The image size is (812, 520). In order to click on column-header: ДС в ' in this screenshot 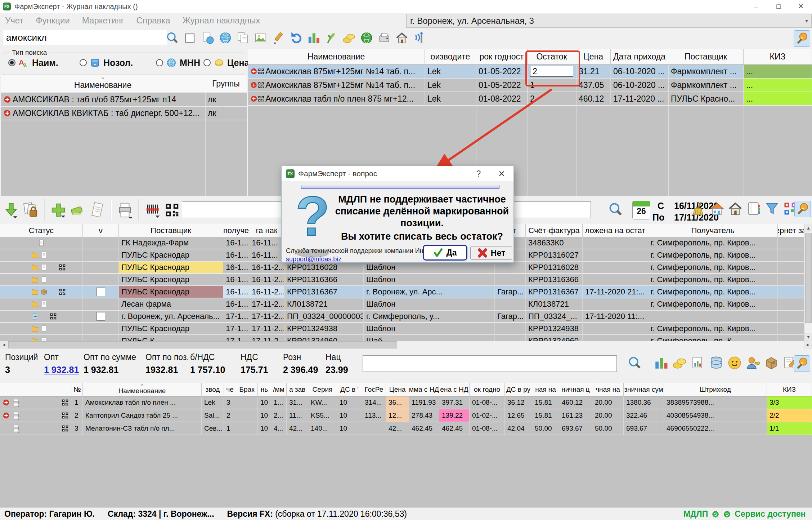, I will do `click(350, 390)`.